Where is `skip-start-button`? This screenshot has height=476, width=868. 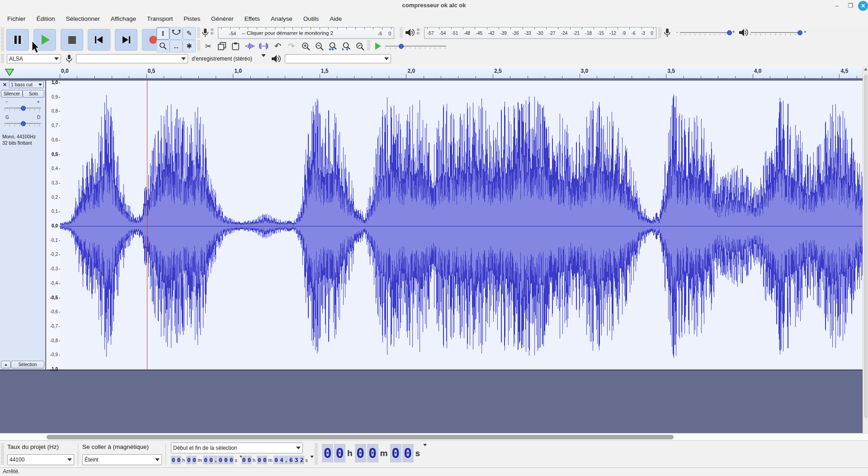 skip-start-button is located at coordinates (99, 40).